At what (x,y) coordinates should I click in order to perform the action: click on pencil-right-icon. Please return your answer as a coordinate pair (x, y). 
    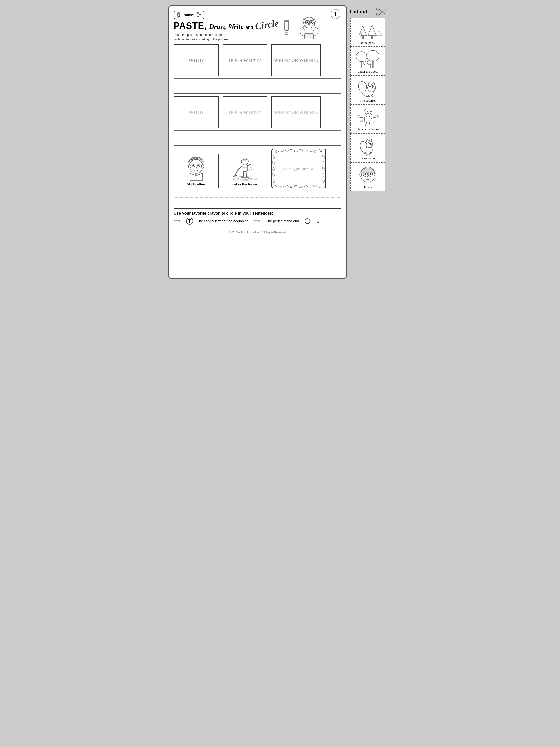
    Looking at the image, I should click on (198, 15).